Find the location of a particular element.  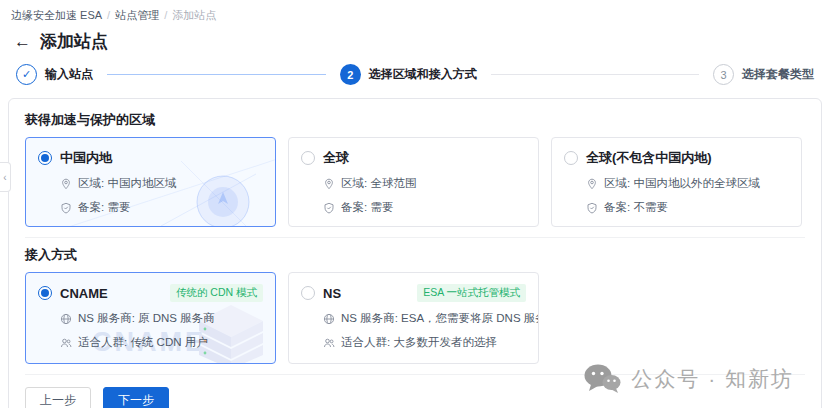

ns-provider-text: NS 服务商: 原 DNS 服务商 is located at coordinates (146, 318).